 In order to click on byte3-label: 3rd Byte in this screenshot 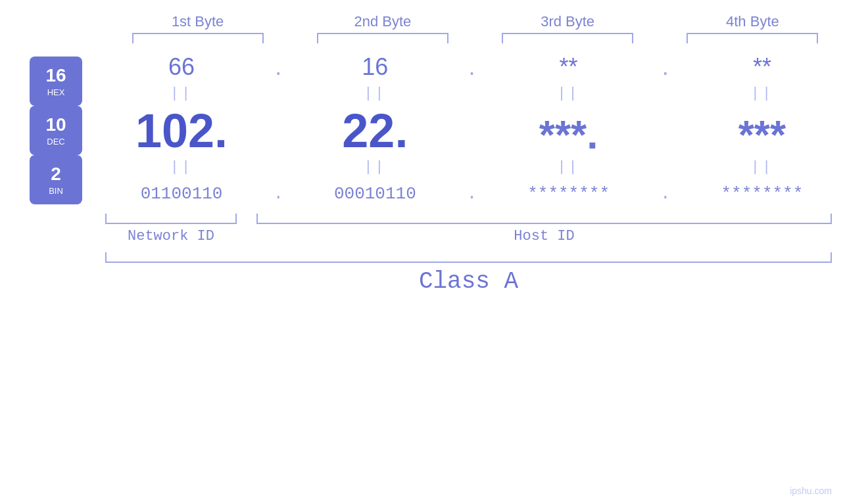, I will do `click(567, 22)`.